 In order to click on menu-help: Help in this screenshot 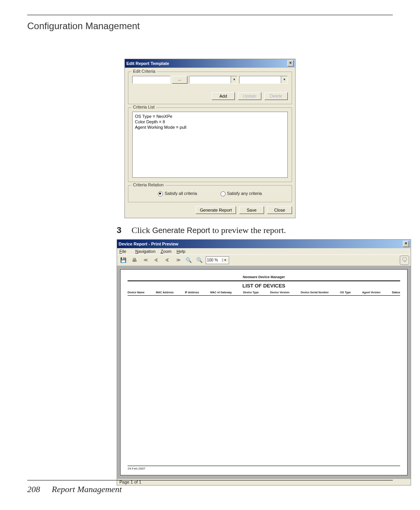, I will do `click(181, 251)`.